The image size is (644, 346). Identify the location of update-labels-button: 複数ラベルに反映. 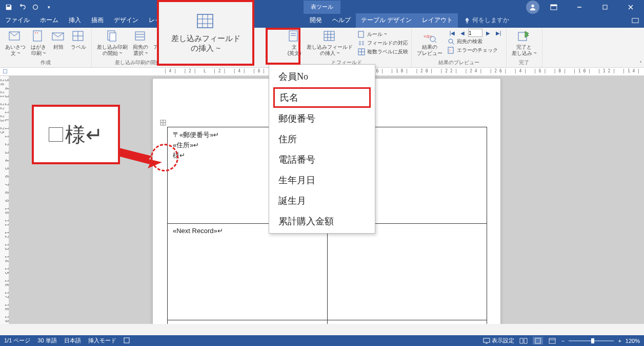
(383, 52).